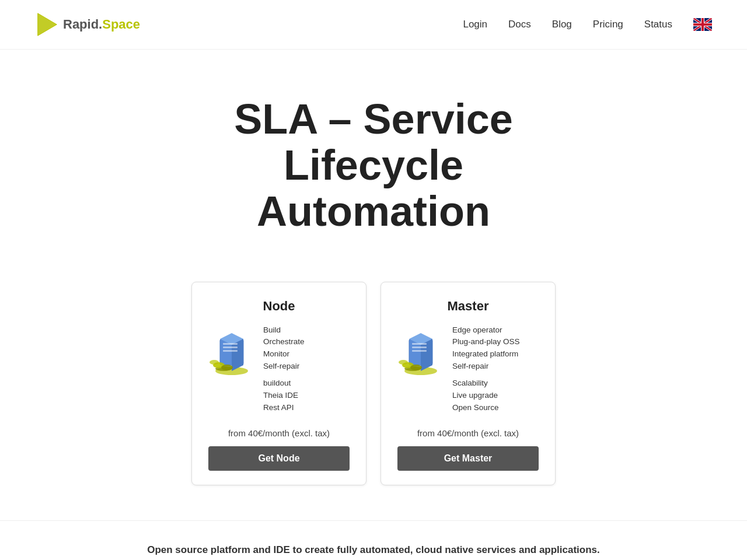 Image resolution: width=747 pixels, height=560 pixels. Describe the element at coordinates (468, 433) in the screenshot. I see `master-card-price: from 40€/month (excl. tax)` at that location.